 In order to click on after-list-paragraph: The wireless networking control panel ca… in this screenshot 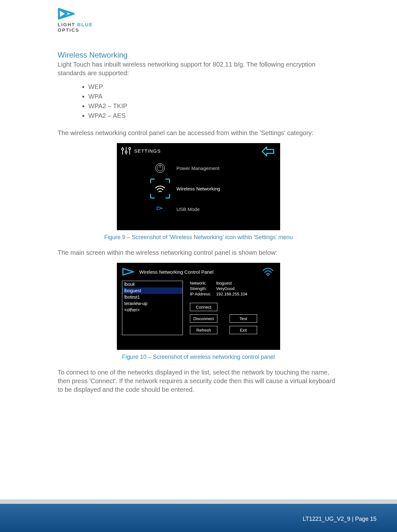, I will do `click(199, 133)`.